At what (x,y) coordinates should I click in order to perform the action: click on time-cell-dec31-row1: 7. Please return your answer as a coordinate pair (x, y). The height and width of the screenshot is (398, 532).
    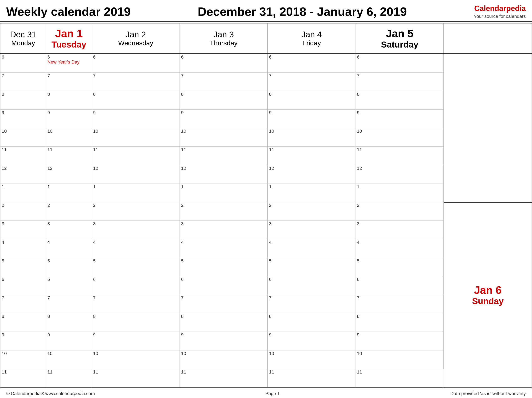
    Looking at the image, I should click on (23, 82).